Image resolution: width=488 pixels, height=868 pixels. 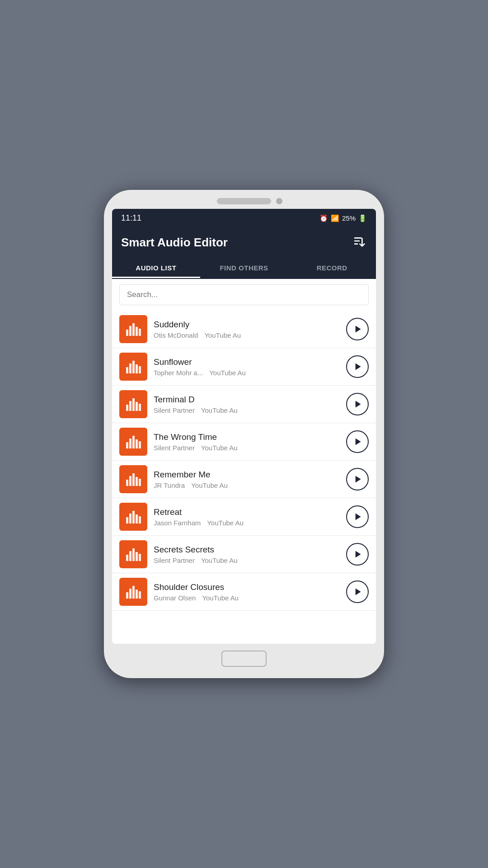 What do you see at coordinates (244, 554) in the screenshot?
I see `audio-item: Secrets Secrets Silent Partner YouTube A…` at bounding box center [244, 554].